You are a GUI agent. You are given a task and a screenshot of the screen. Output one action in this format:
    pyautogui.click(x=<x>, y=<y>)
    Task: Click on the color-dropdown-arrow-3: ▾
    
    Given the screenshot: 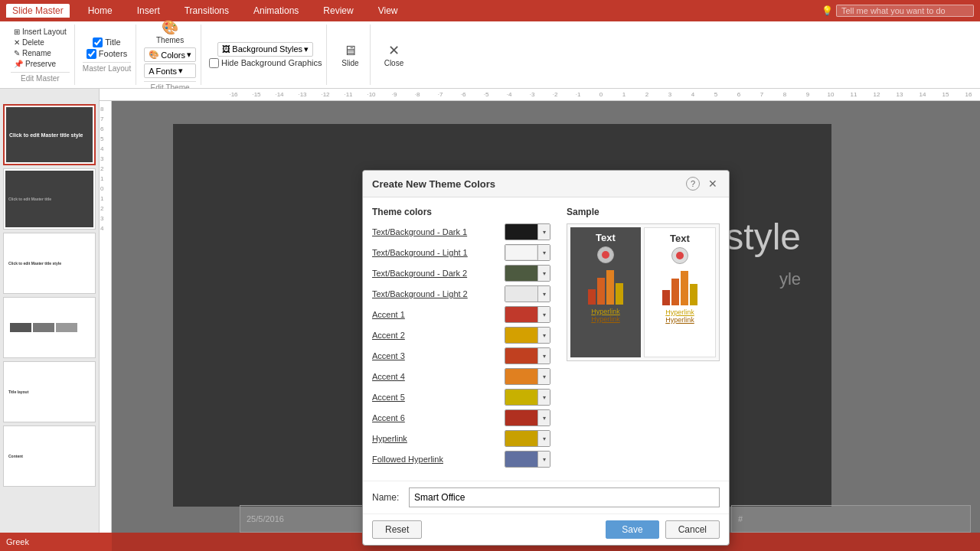 What is the action you would take?
    pyautogui.click(x=544, y=294)
    